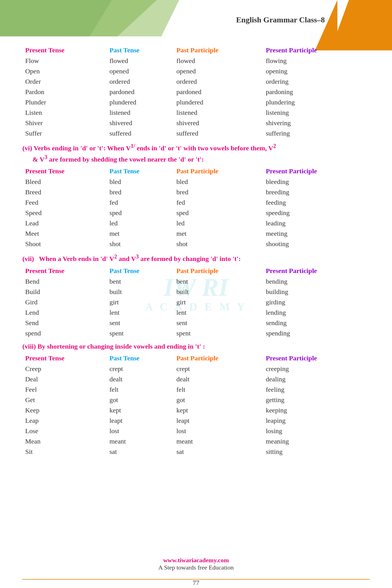 The image size is (392, 588). Describe the element at coordinates (196, 203) in the screenshot. I see `table-row: Feedfedfedfeeding` at that location.